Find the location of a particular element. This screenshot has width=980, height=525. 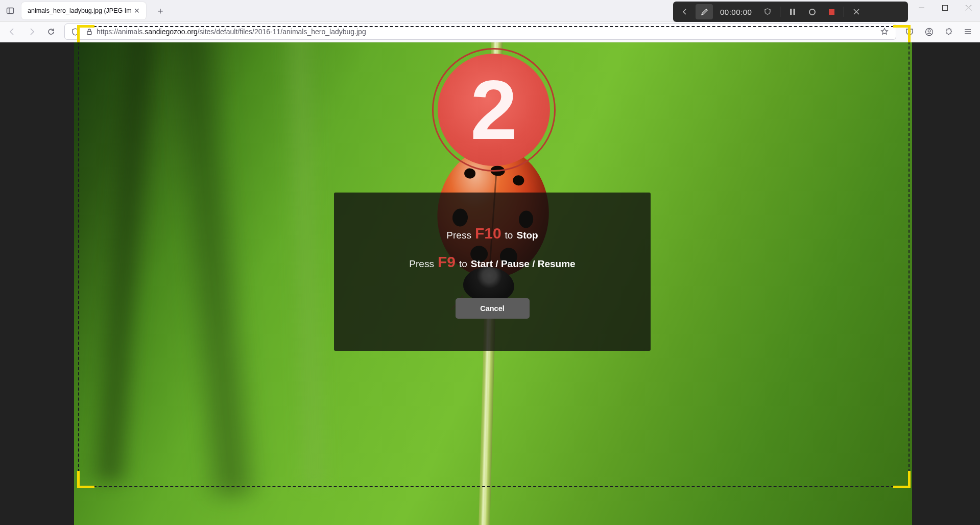

tracking-protection-icon is located at coordinates (75, 32).